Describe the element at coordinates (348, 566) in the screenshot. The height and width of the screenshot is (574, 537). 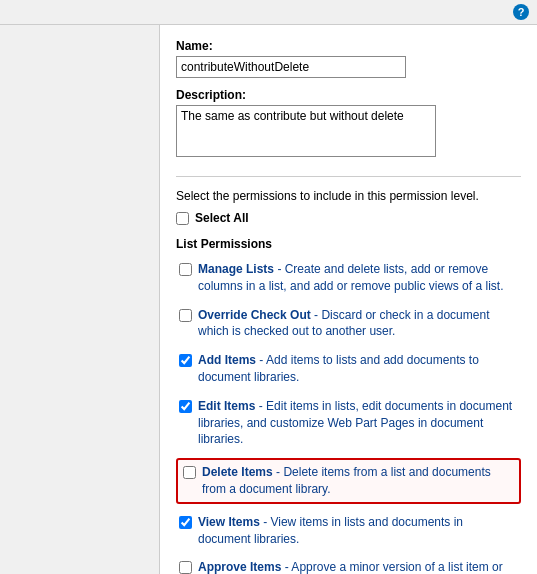
I see `permission-approve-items: Approve Items - Approve a minor version …` at that location.